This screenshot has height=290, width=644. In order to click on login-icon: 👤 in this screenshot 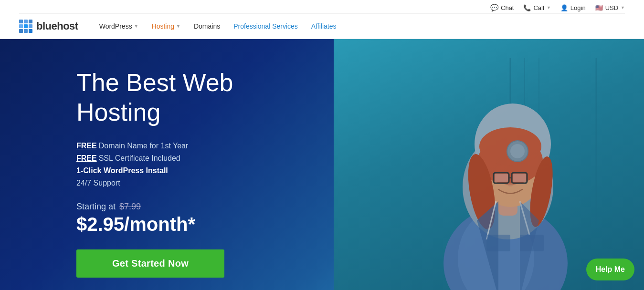, I will do `click(564, 8)`.